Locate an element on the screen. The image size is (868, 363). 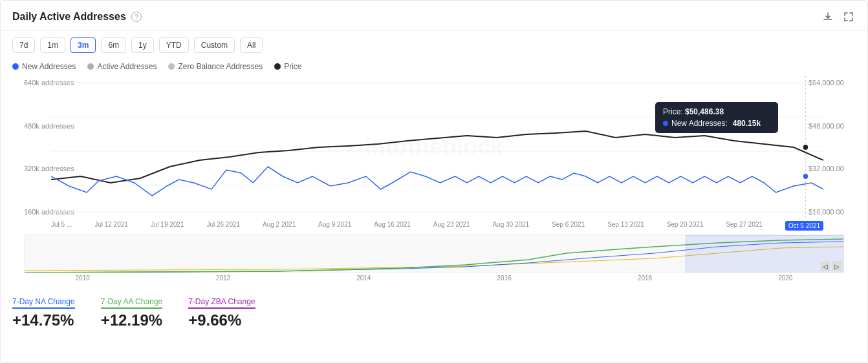
x-axis-highlighted: Oct 5 2021 is located at coordinates (805, 226).